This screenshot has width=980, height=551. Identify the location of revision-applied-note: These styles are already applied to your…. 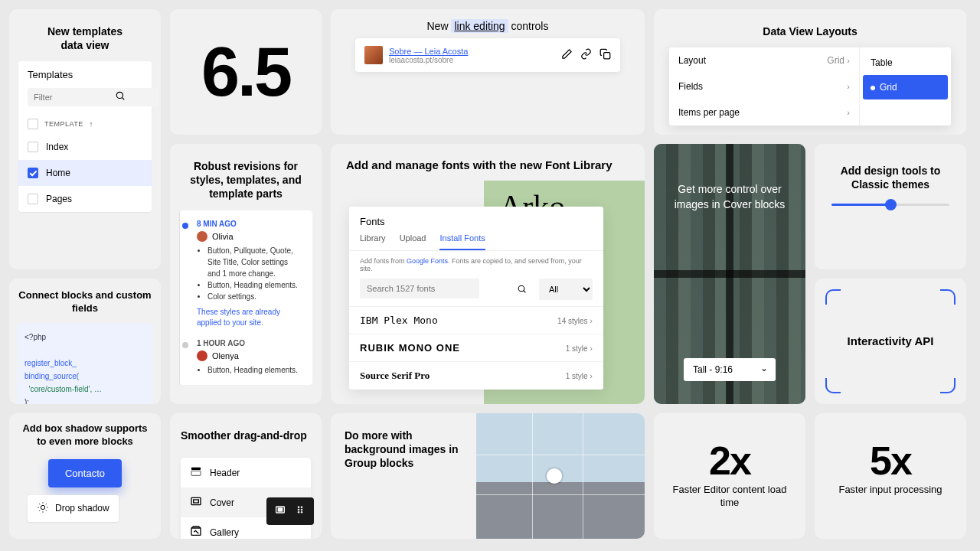
(250, 318).